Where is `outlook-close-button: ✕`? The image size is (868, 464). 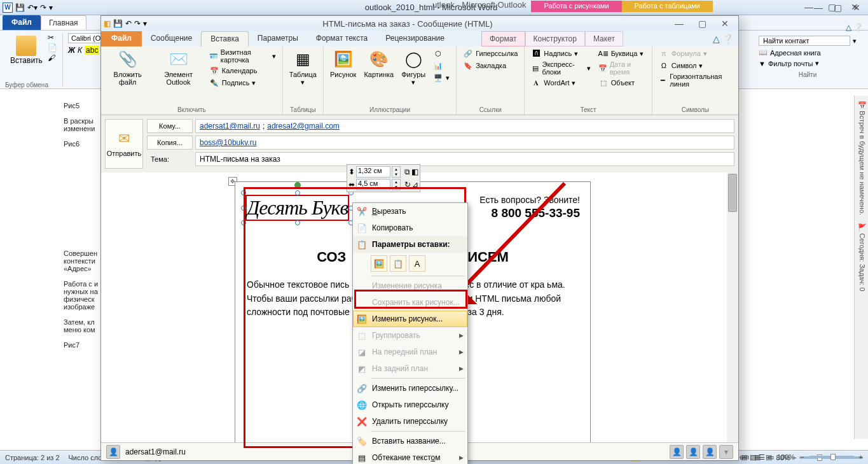 outlook-close-button: ✕ is located at coordinates (855, 7).